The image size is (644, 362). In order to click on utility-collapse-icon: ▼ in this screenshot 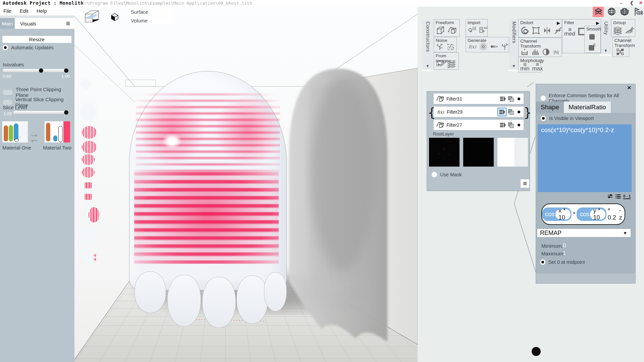, I will do `click(606, 51)`.